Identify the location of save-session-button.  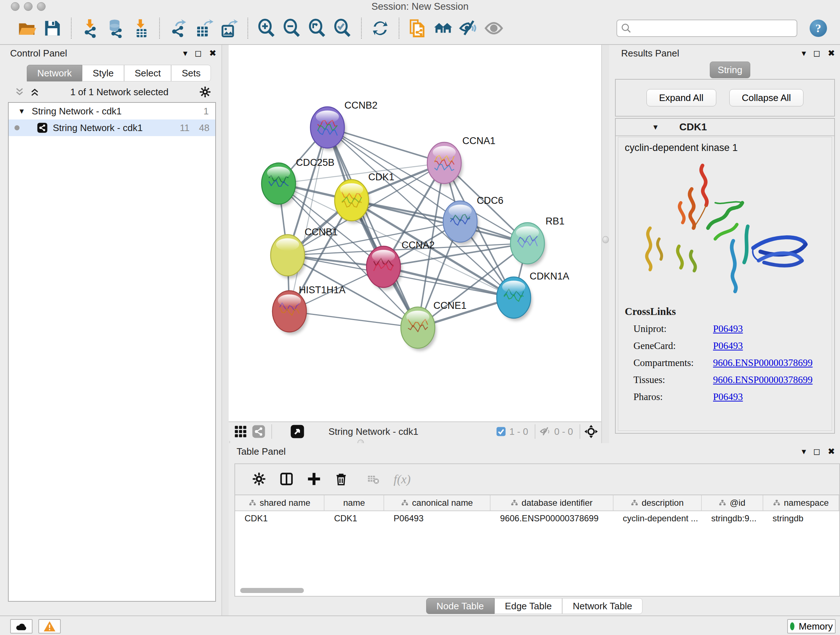
(52, 28).